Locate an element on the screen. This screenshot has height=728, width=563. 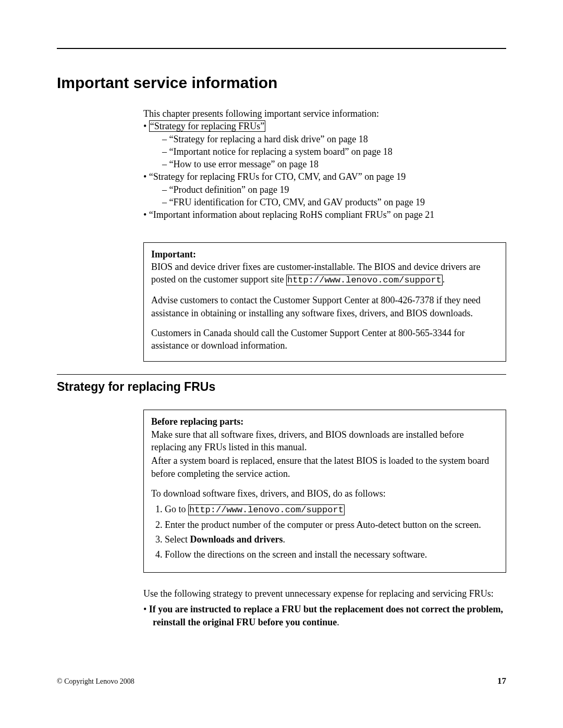
toc-subitem: “Product definition” on page 19 is located at coordinates (329, 190).